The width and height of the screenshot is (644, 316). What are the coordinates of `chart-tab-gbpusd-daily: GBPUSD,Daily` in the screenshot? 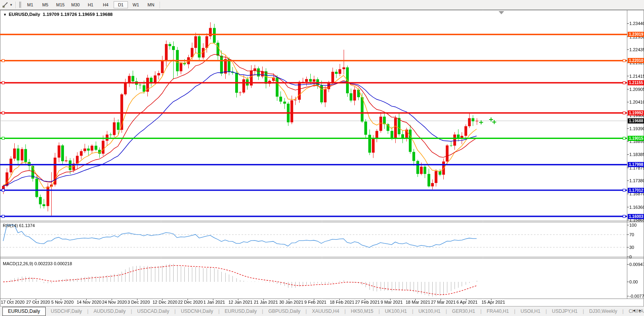 It's located at (284, 311).